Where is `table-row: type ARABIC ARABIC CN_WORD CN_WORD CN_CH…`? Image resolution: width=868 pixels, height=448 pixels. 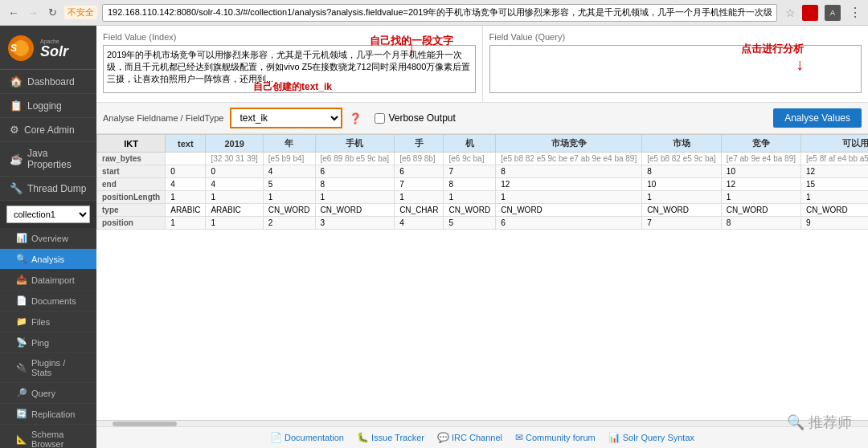
table-row: type ARABIC ARABIC CN_WORD CN_WORD CN_CH… is located at coordinates (483, 210).